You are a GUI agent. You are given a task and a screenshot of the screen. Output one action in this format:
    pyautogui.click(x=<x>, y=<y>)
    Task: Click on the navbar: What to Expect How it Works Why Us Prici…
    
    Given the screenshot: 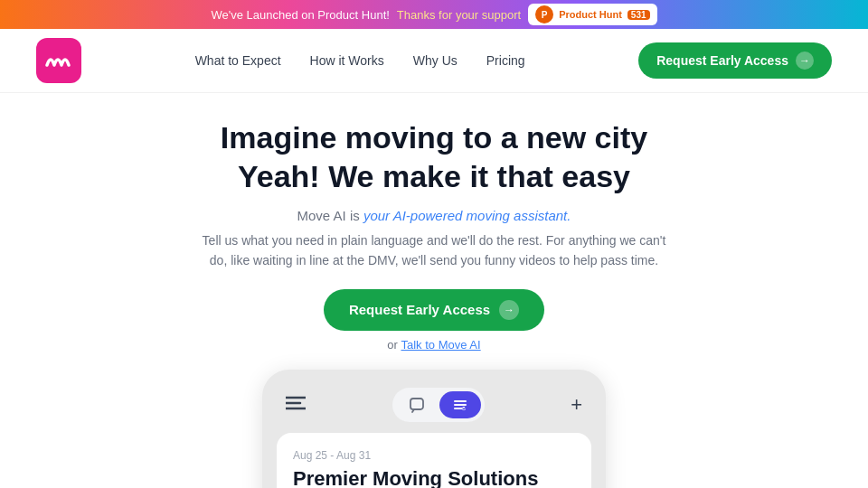 What is the action you would take?
    pyautogui.click(x=434, y=61)
    